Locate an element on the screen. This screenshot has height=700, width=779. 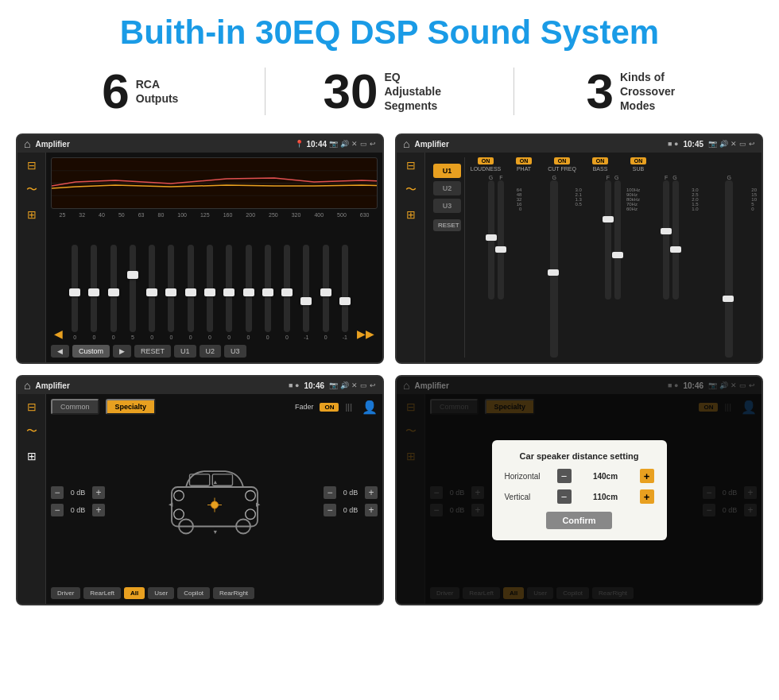
db-minus-tr: − is located at coordinates (330, 493).